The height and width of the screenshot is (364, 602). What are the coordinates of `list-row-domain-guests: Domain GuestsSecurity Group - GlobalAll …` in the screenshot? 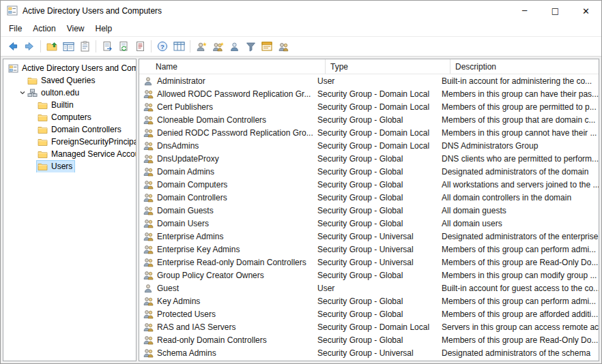 It's located at (369, 210).